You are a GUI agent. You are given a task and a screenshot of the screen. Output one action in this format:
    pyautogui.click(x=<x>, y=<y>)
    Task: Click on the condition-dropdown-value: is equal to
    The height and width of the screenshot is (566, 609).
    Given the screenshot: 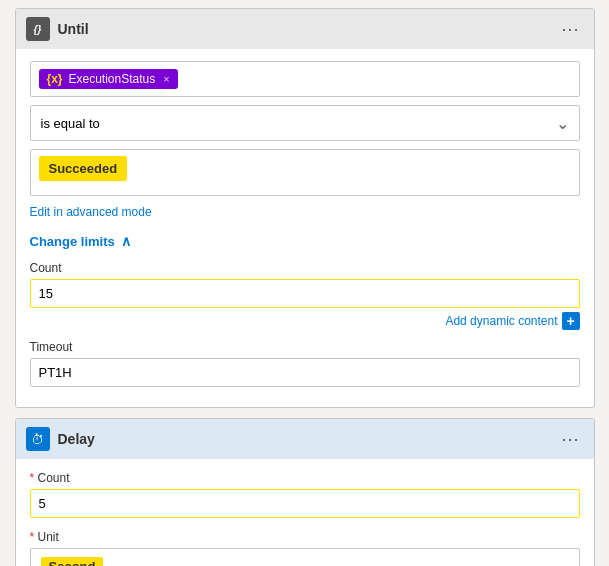 What is the action you would take?
    pyautogui.click(x=70, y=124)
    